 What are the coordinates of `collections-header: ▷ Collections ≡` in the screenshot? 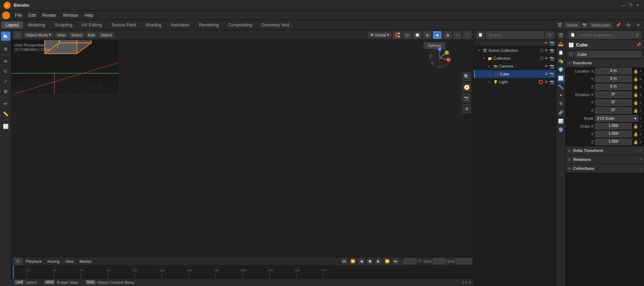 It's located at (605, 168).